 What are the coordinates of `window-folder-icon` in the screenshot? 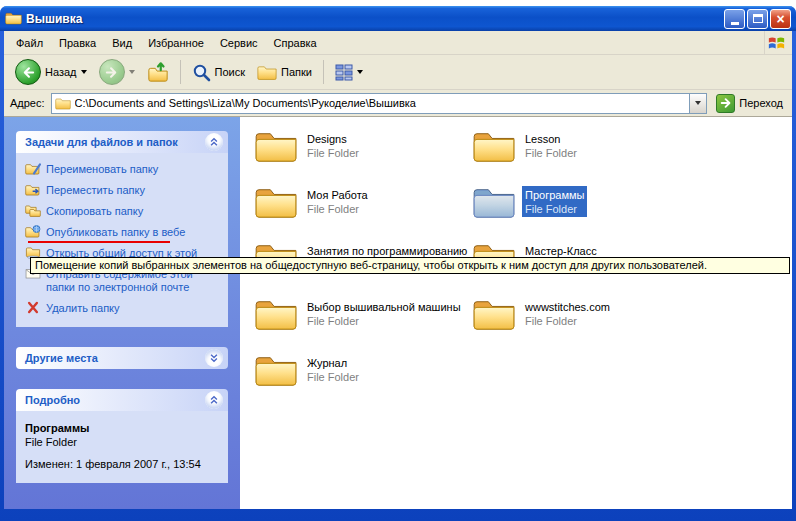 It's located at (14, 18).